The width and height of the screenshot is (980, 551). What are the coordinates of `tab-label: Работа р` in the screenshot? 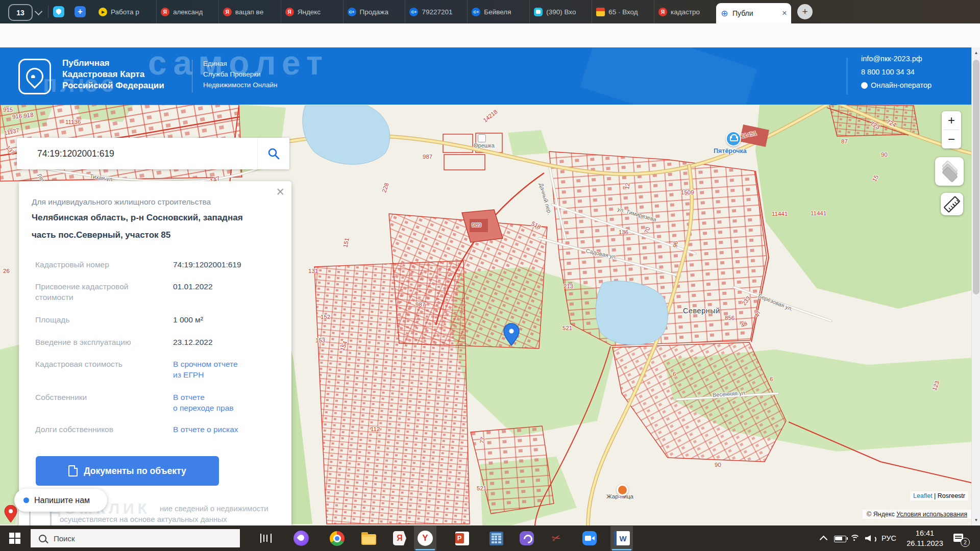 It's located at (125, 12).